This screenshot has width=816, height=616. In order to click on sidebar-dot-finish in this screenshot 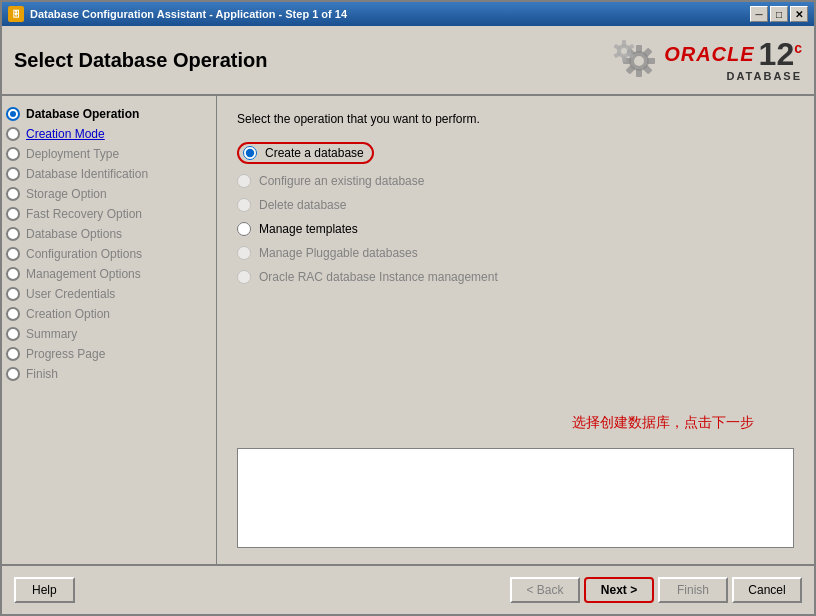, I will do `click(13, 374)`.